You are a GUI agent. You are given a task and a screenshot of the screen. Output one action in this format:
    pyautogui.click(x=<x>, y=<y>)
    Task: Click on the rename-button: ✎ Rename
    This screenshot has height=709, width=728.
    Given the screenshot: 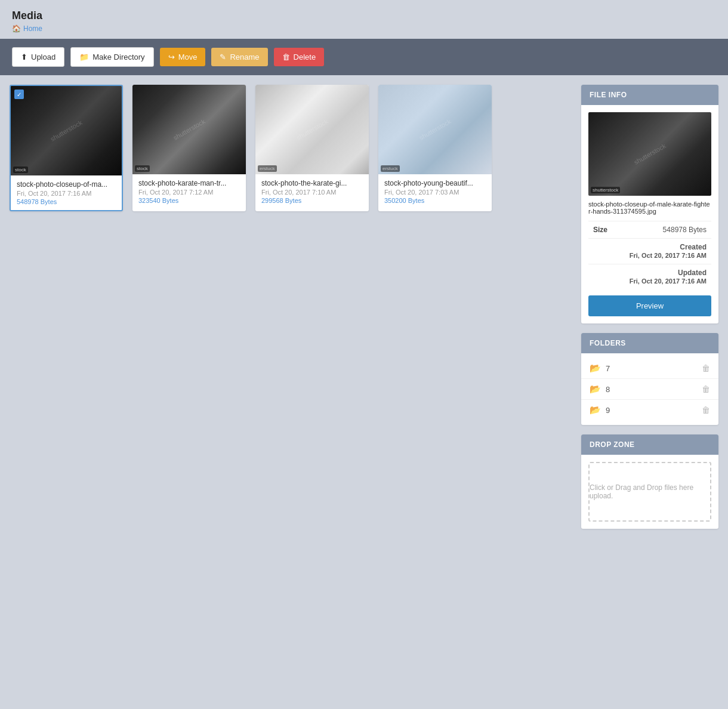 What is the action you would take?
    pyautogui.click(x=239, y=57)
    